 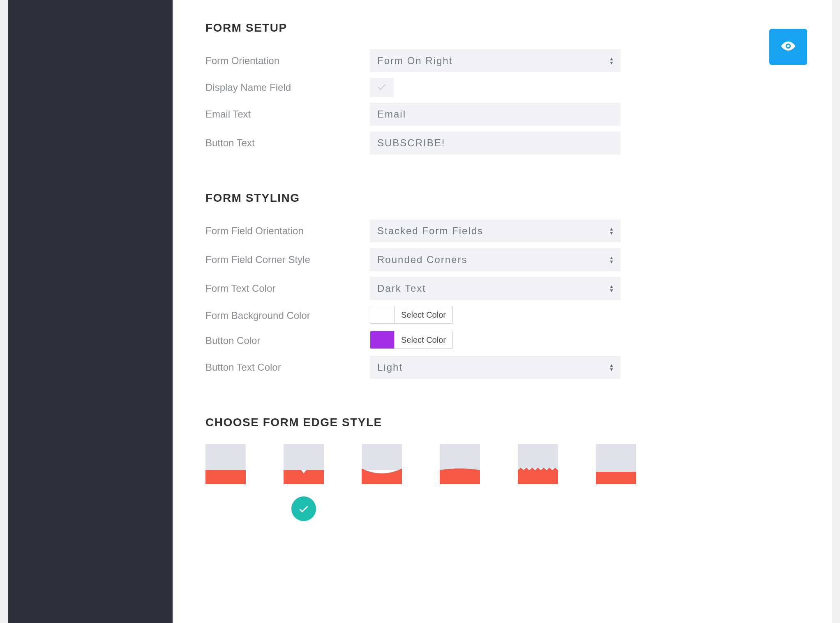 What do you see at coordinates (304, 482) in the screenshot?
I see `edge-style-carrot` at bounding box center [304, 482].